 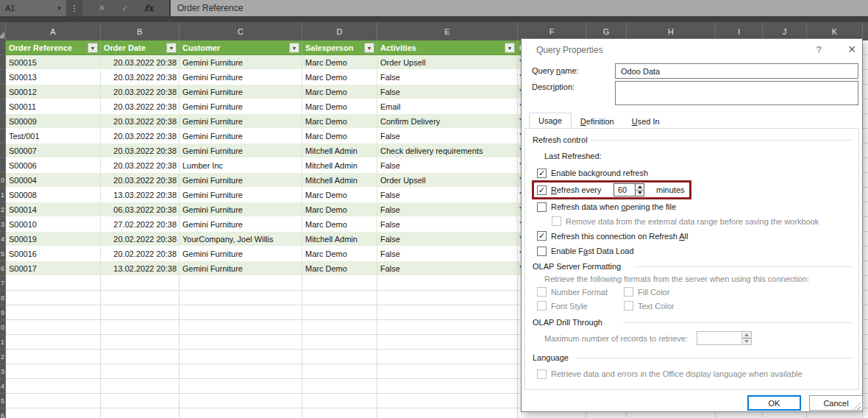 What do you see at coordinates (62, 8) in the screenshot?
I see `name-box-dropdown-icon: ▾` at bounding box center [62, 8].